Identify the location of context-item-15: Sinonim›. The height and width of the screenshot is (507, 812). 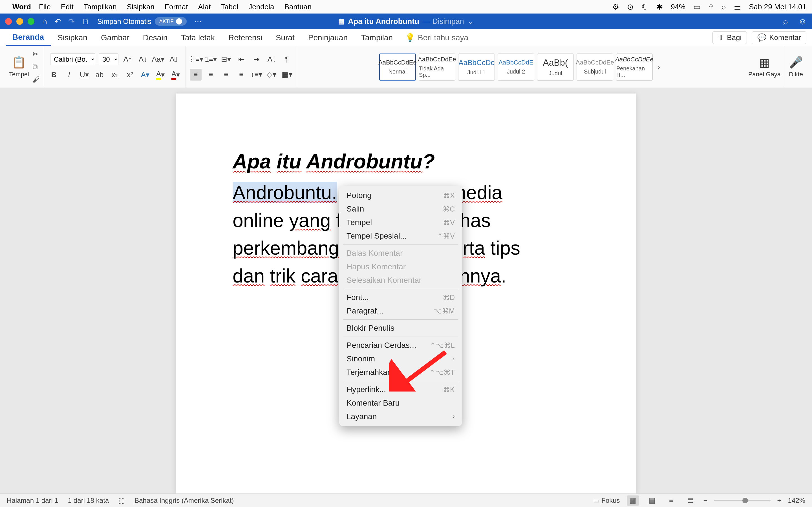
(401, 359).